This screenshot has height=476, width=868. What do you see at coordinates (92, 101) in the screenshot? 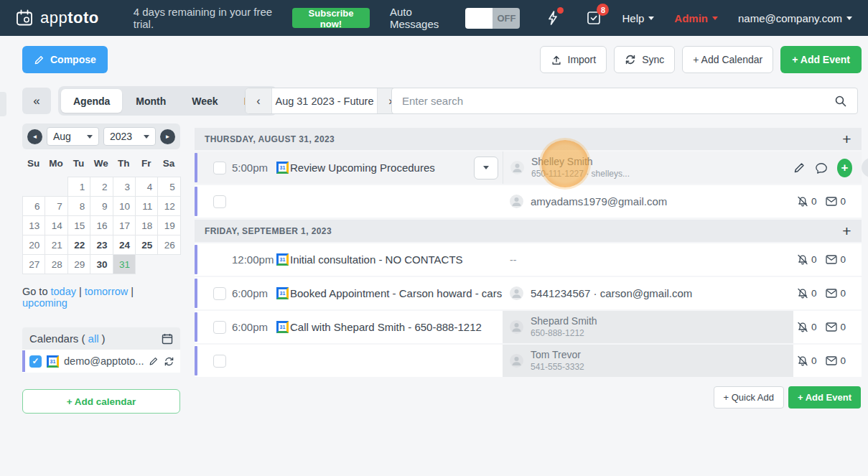
I see `tab-agenda: Agenda` at bounding box center [92, 101].